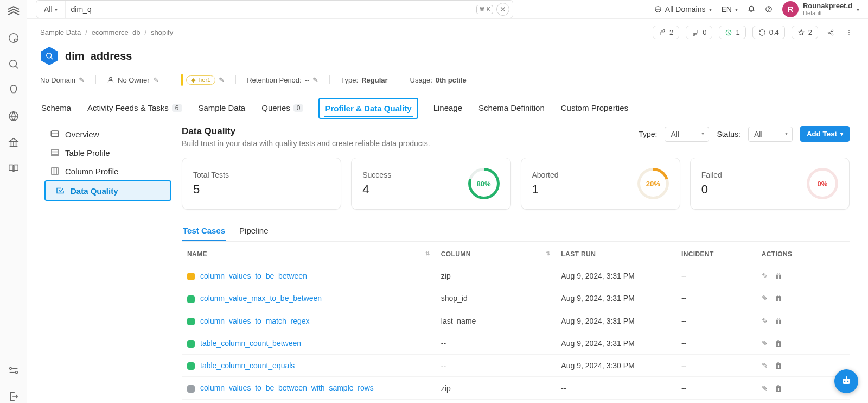  I want to click on globe-icon, so click(14, 116).